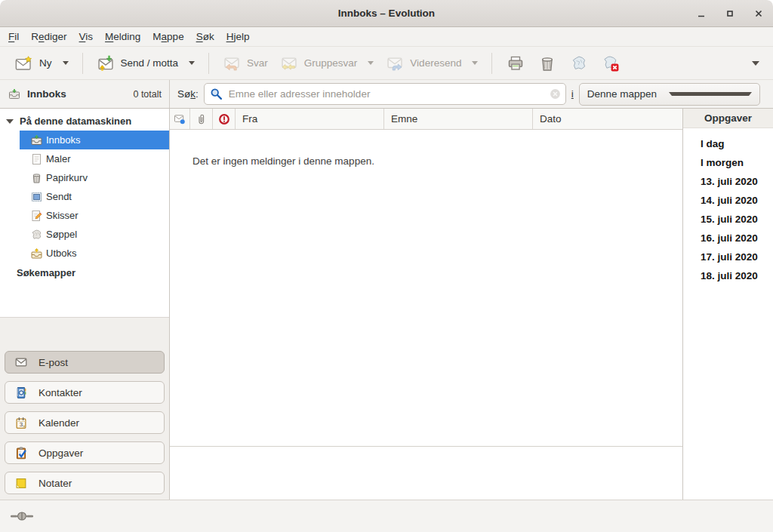  Describe the element at coordinates (201, 119) in the screenshot. I see `attachment-icon` at that location.